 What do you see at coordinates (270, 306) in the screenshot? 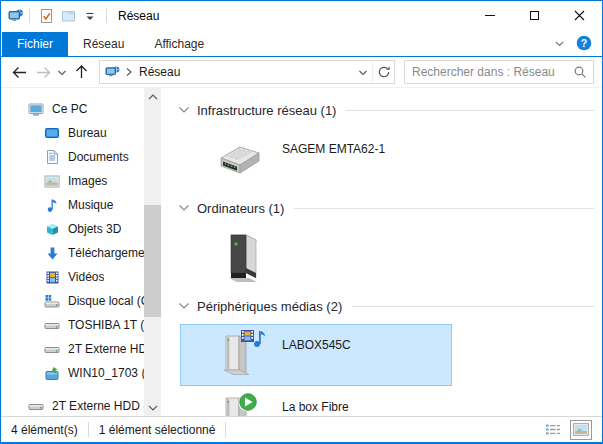
I see `group-title: Périphériques médias (2)` at bounding box center [270, 306].